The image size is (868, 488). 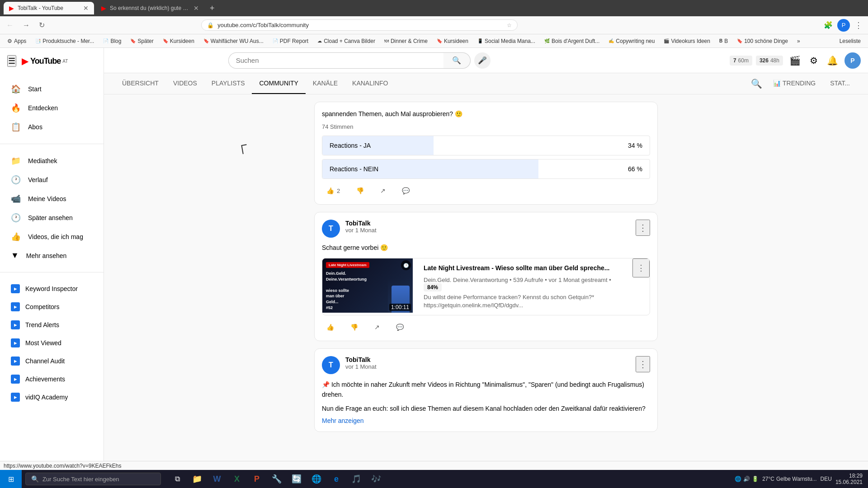 What do you see at coordinates (798, 41) in the screenshot?
I see `bookmark-more: »` at bounding box center [798, 41].